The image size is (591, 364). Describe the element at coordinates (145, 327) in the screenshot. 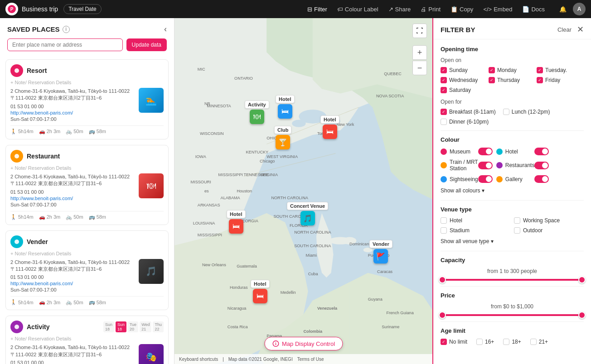

I see `day-wed-21: Wed21` at that location.